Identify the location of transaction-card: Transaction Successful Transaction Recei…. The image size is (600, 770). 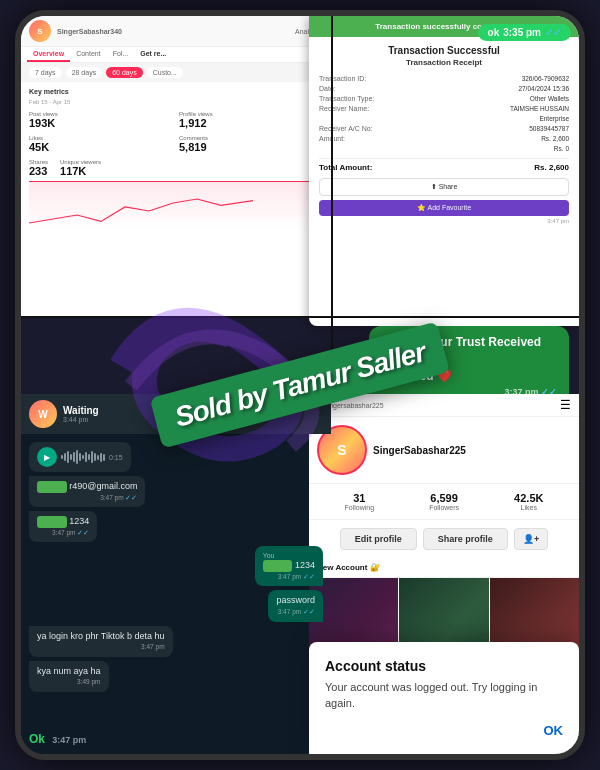
(444, 134).